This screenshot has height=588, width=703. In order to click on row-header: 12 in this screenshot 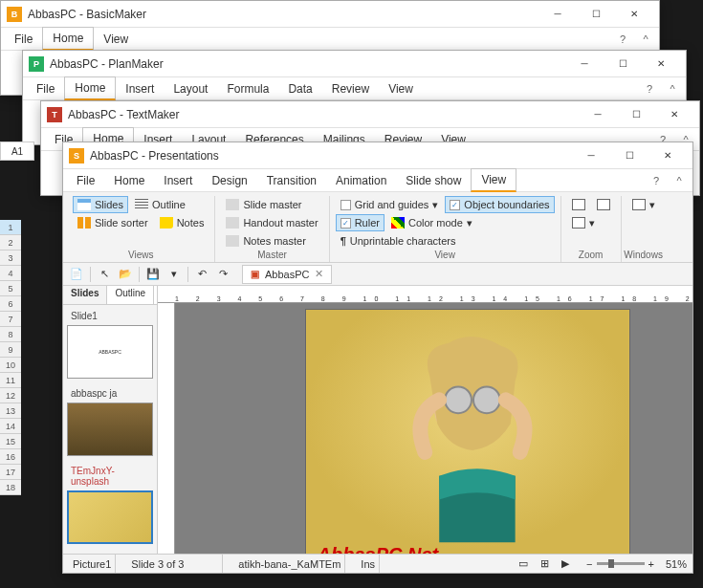, I will do `click(11, 396)`.